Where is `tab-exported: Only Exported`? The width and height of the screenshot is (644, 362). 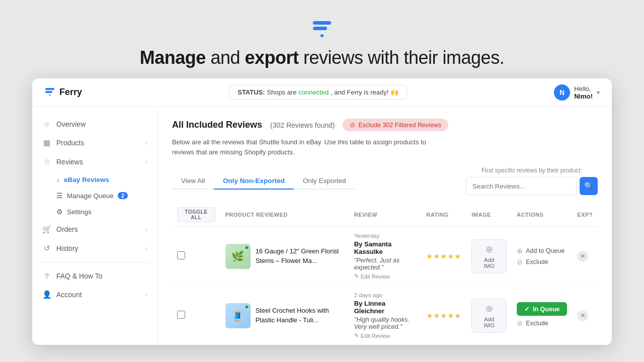
tab-exported: Only Exported is located at coordinates (325, 181).